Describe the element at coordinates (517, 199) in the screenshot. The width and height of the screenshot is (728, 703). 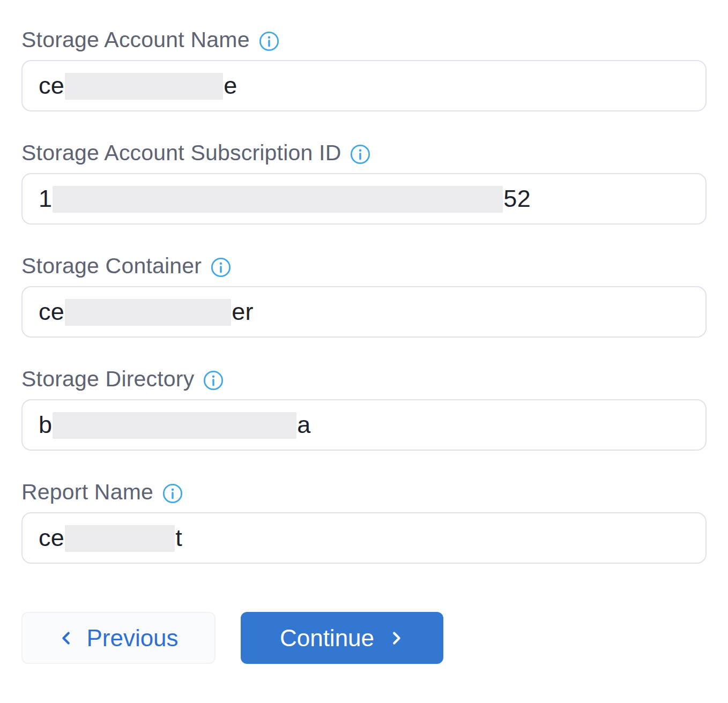
I see `input-value-suffix: 52` at that location.